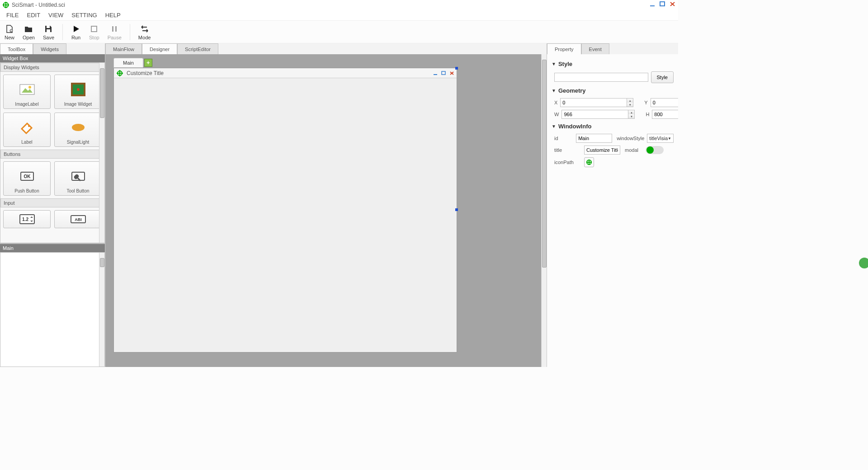 This screenshot has width=868, height=470. Describe the element at coordinates (38, 5) in the screenshot. I see `window-title: SciSmart - Untitled.sci` at that location.